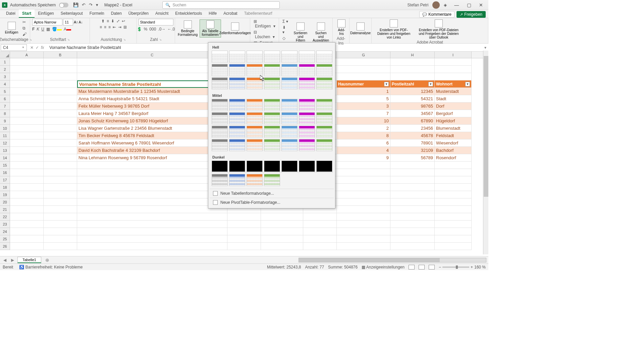 Image resolution: width=644 pixels, height=362 pixels. Describe the element at coordinates (5, 165) in the screenshot. I see `row-header-15: 15` at that location.